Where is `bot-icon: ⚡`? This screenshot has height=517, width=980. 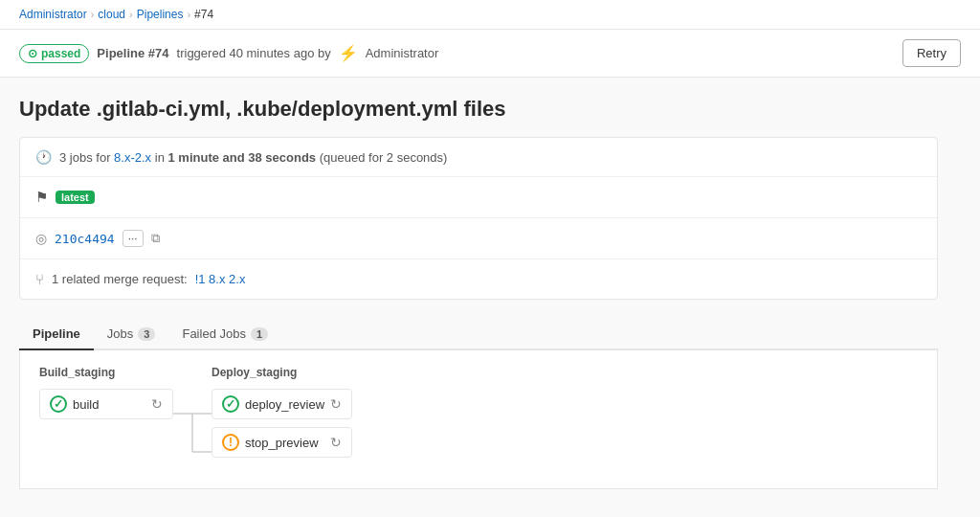
bot-icon: ⚡ is located at coordinates (348, 54).